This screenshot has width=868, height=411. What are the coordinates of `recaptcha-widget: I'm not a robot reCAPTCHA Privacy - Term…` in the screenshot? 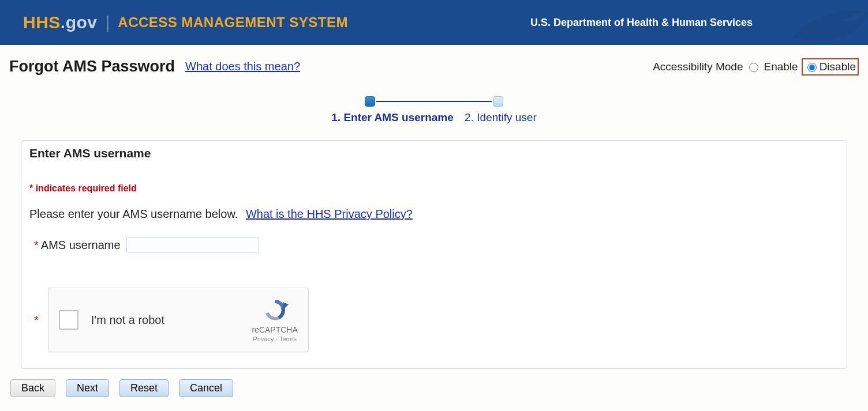 It's located at (178, 320).